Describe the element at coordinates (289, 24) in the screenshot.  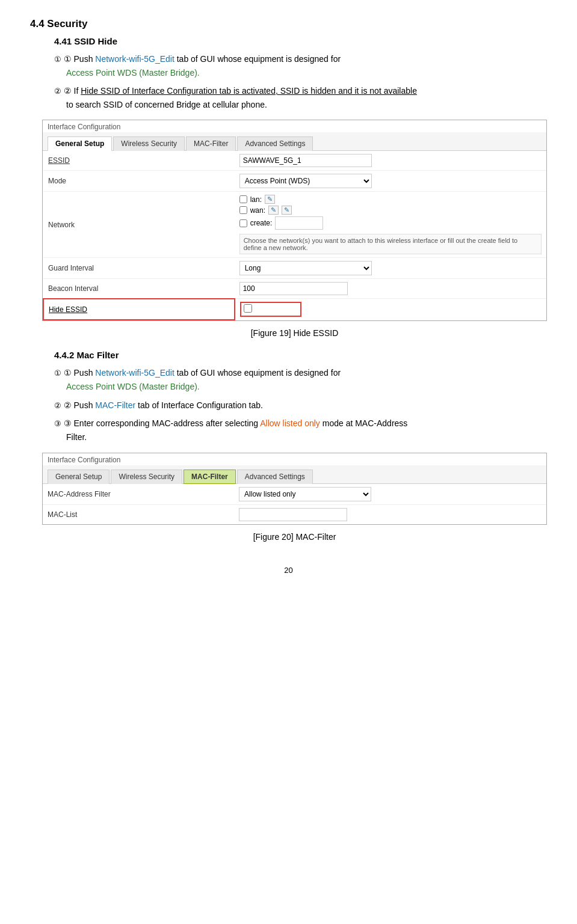
I see `section-4-4-title: 4.4 Security` at that location.